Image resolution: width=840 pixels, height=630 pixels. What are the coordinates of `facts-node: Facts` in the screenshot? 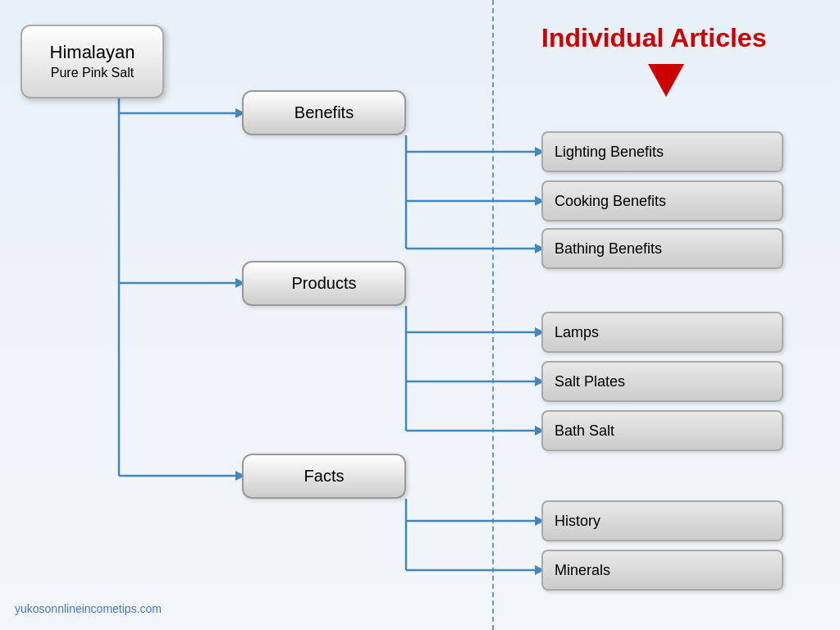 It's located at (324, 476).